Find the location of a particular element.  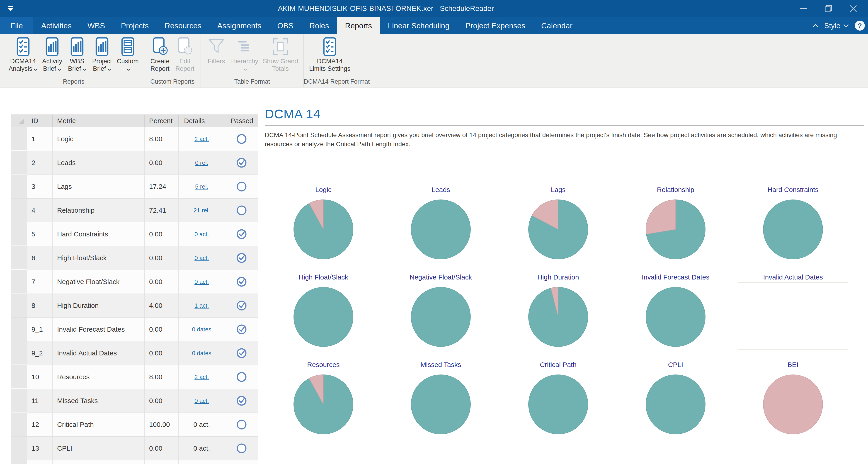

table-row: 6High Float/Slack0.000 act. is located at coordinates (135, 258).